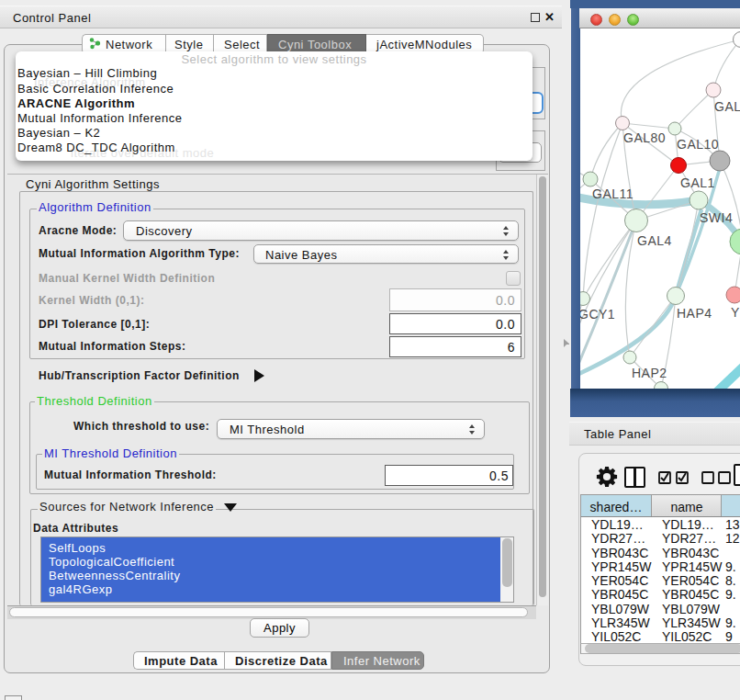  I want to click on svg-text: Y, so click(735, 312).